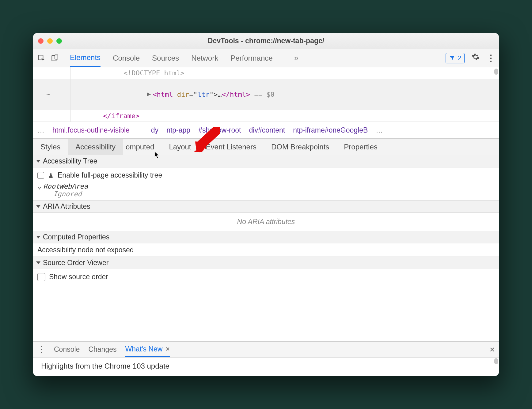  Describe the element at coordinates (85, 58) in the screenshot. I see `tab-elements: Elements` at that location.